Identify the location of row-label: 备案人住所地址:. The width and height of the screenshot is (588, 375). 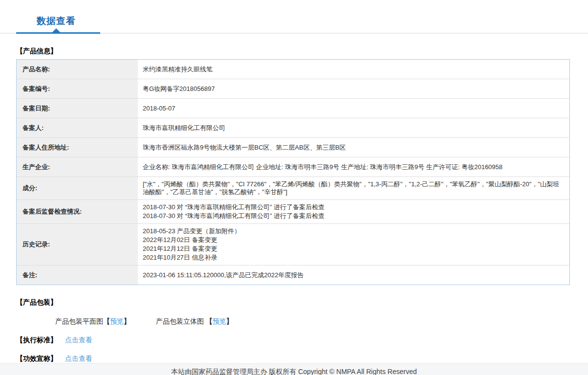
(78, 148).